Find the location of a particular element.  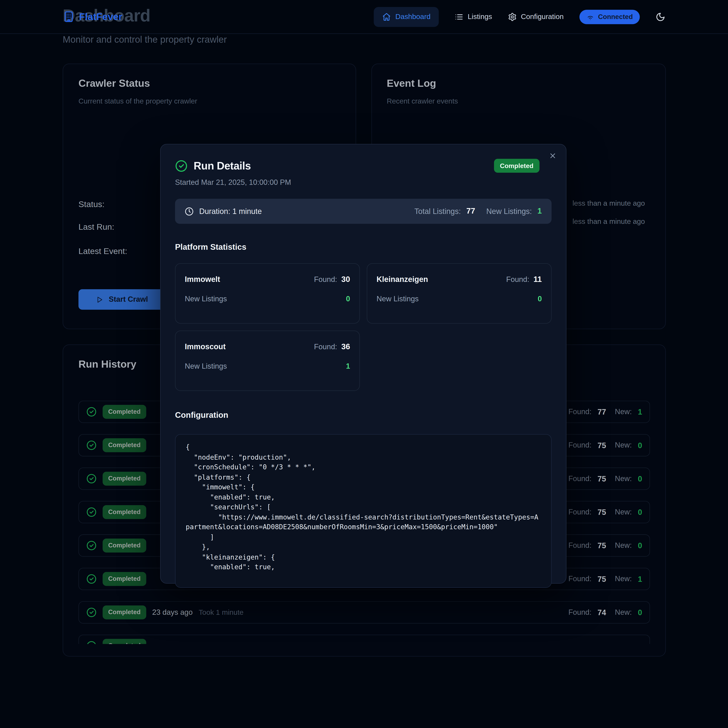

platform-name: Kleinanzeigen is located at coordinates (402, 279).